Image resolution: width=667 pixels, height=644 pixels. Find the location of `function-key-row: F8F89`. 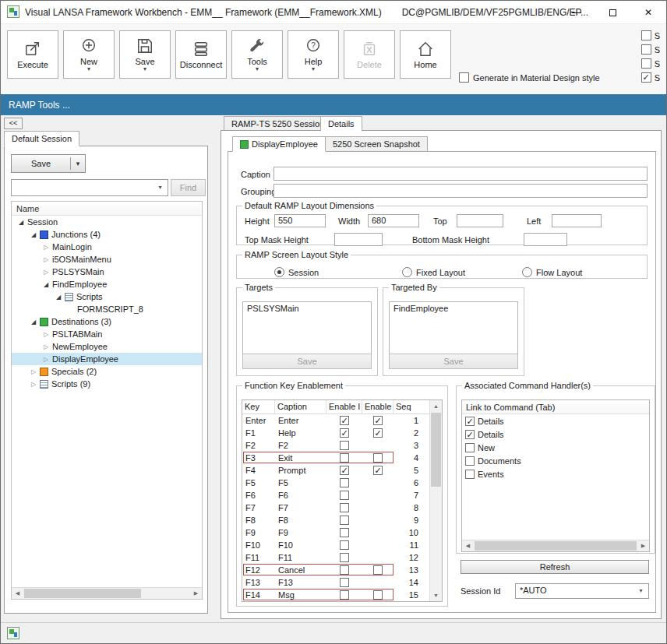

function-key-row: F8F89 is located at coordinates (342, 520).